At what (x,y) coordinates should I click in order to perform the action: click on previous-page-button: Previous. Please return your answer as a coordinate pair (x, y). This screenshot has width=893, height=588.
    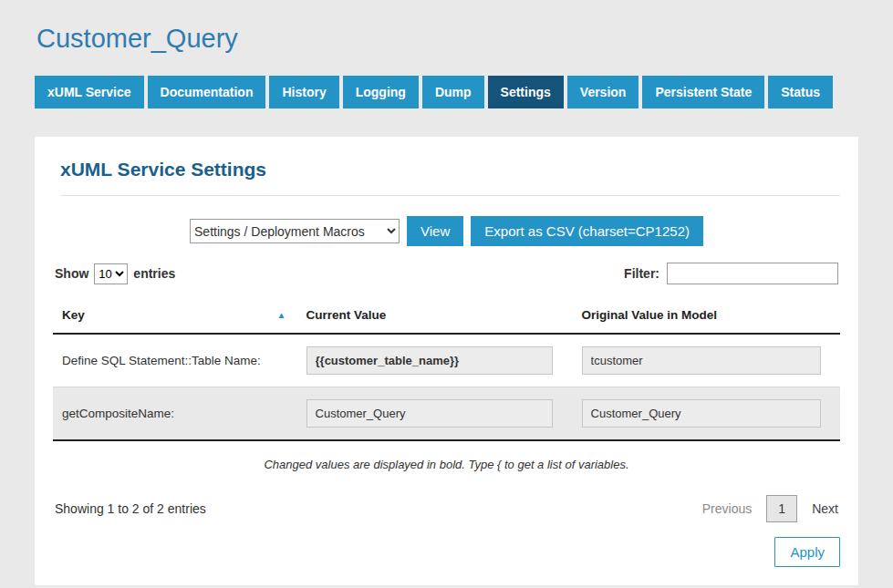
    Looking at the image, I should click on (727, 509).